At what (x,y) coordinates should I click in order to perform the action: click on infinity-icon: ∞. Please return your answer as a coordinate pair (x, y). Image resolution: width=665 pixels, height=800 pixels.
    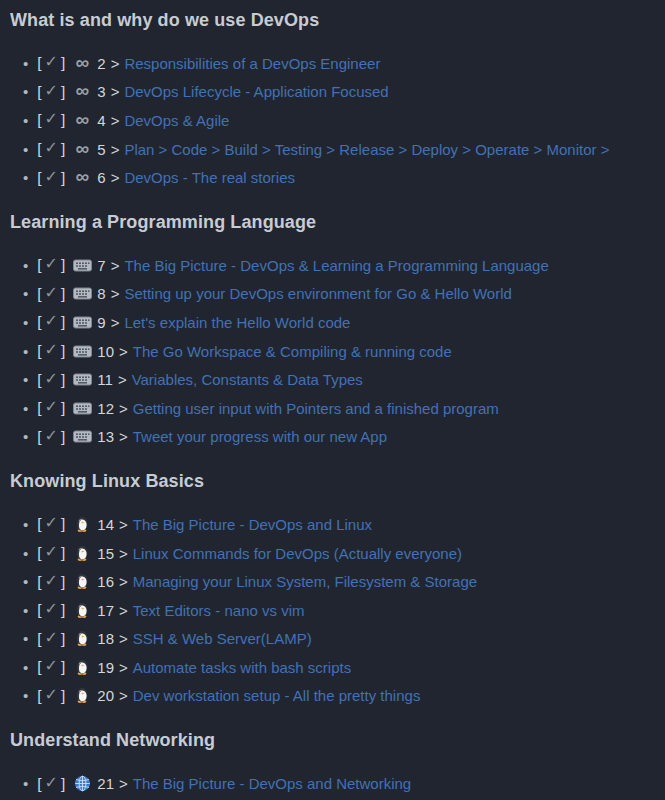
    Looking at the image, I should click on (83, 148).